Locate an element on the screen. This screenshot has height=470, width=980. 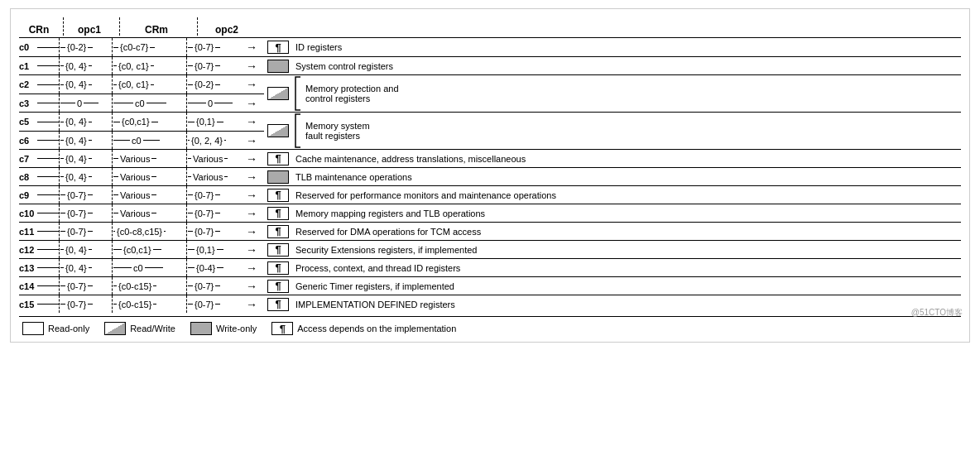
table-row: c12 {0, 4} {c0,c1} {0,1} → ¶ Security Ex… is located at coordinates (490, 249).